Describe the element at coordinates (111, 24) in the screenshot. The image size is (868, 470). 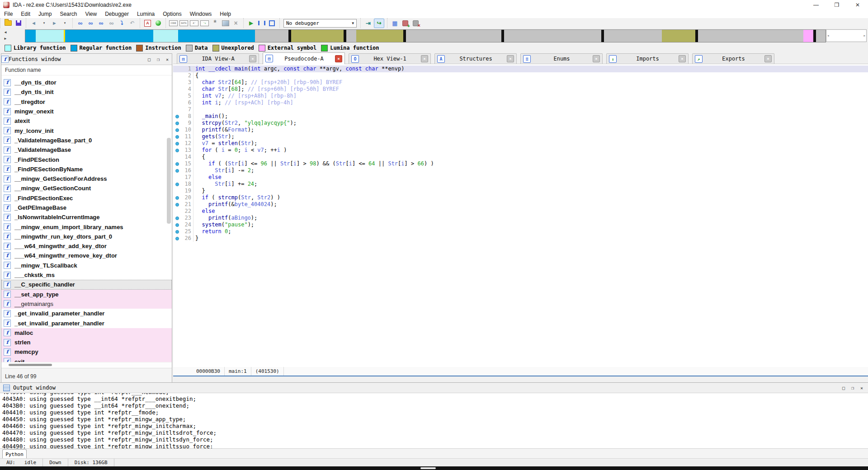
I see `search-disabled-icon: ∞` at that location.